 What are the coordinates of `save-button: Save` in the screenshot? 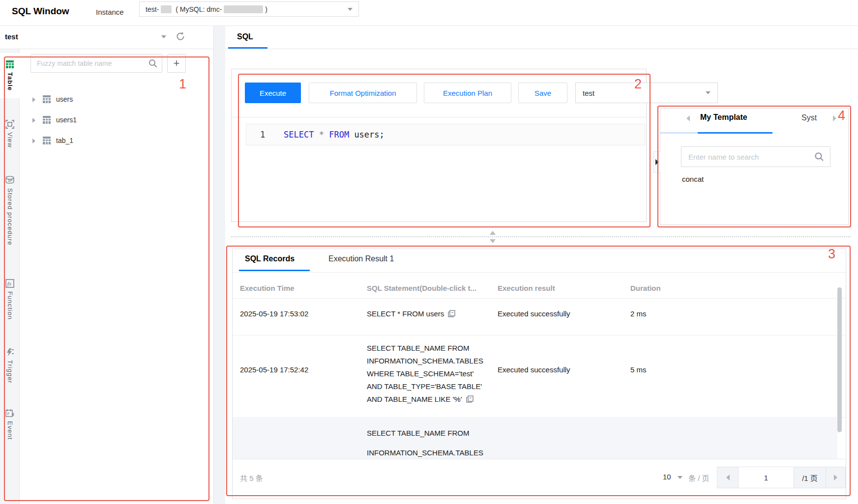 It's located at (543, 93).